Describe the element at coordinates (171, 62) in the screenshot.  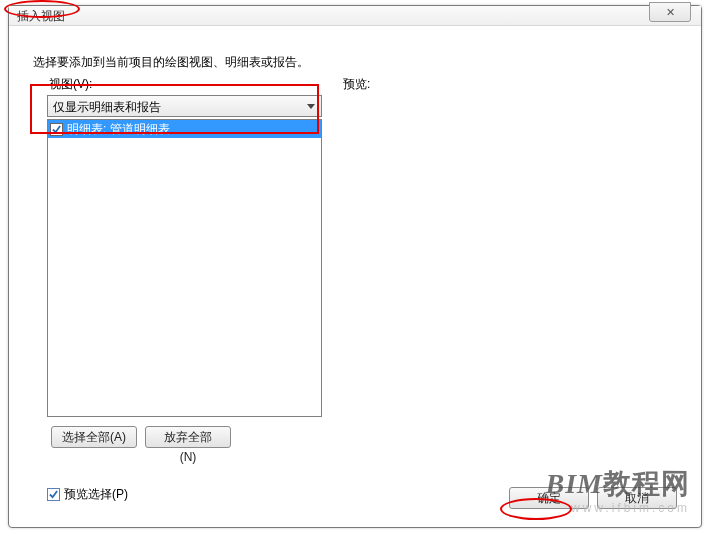
I see `instruction-text: 选择要添加到当前项目的绘图视图、明细表或报告。` at that location.